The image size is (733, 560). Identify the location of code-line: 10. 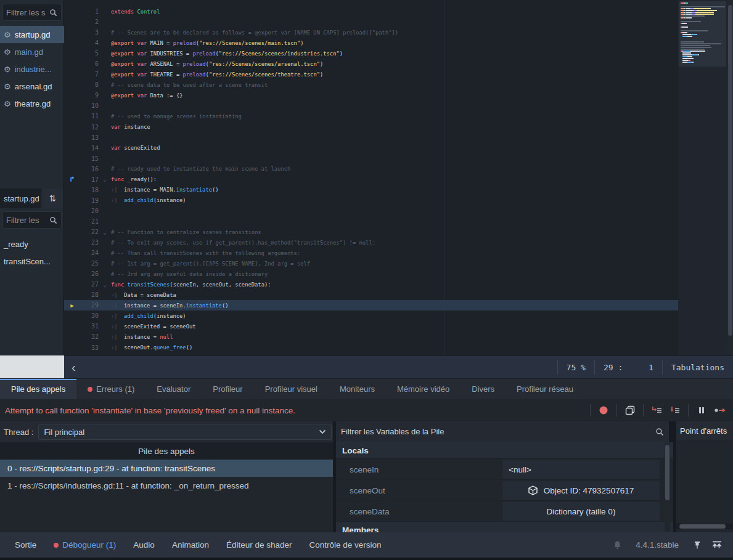
(371, 106).